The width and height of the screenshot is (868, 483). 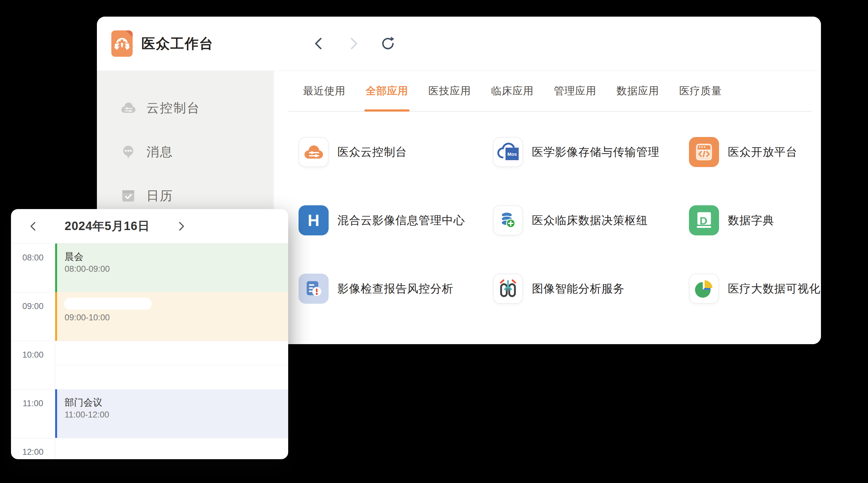 I want to click on hour-gridline, so click(x=150, y=438).